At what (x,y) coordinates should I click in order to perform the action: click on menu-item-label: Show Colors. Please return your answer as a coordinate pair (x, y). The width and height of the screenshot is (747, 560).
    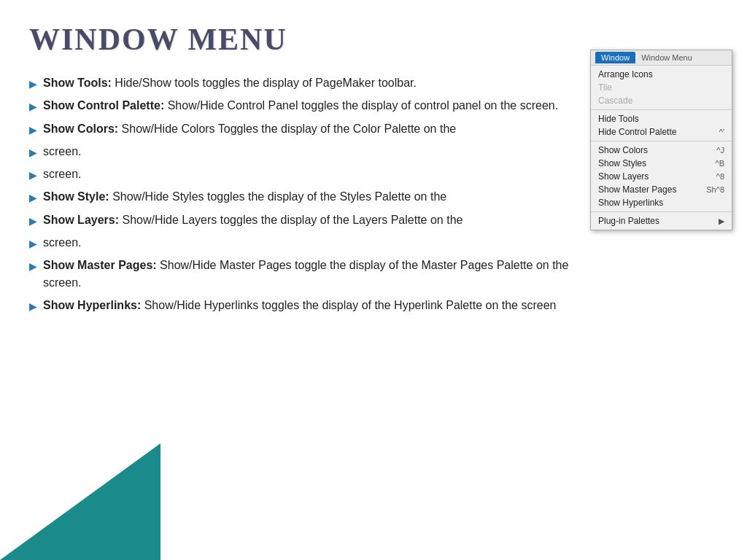
    Looking at the image, I should click on (623, 150).